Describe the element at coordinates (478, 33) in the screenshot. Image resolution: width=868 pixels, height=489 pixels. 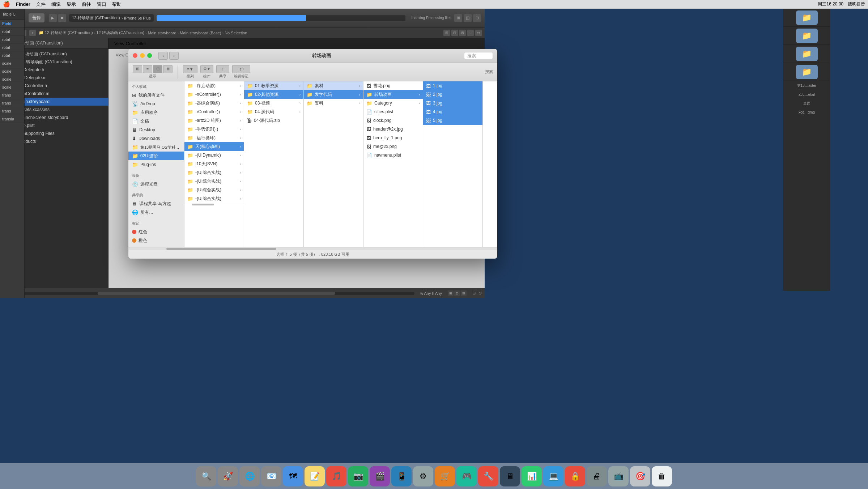
I see `nav-action5: ⇔` at that location.